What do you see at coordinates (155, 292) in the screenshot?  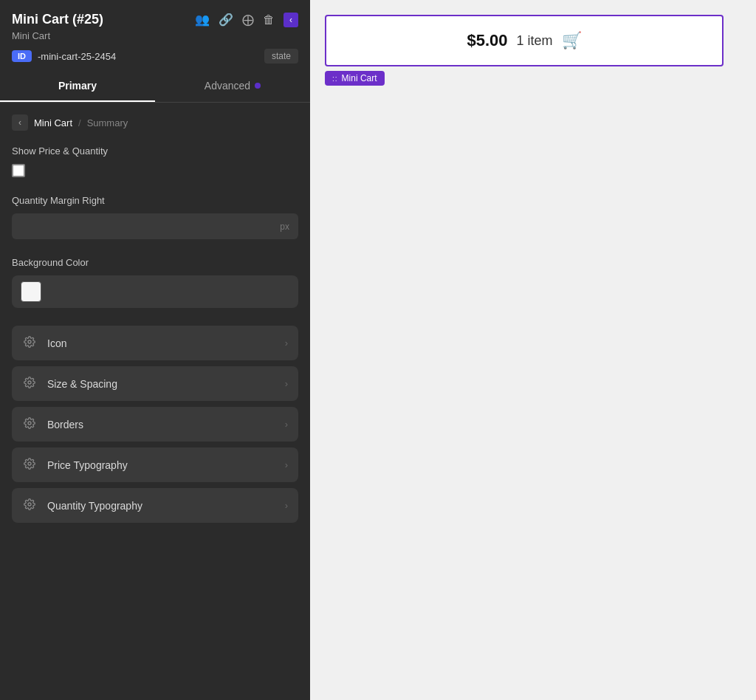 I see `color-row` at bounding box center [155, 292].